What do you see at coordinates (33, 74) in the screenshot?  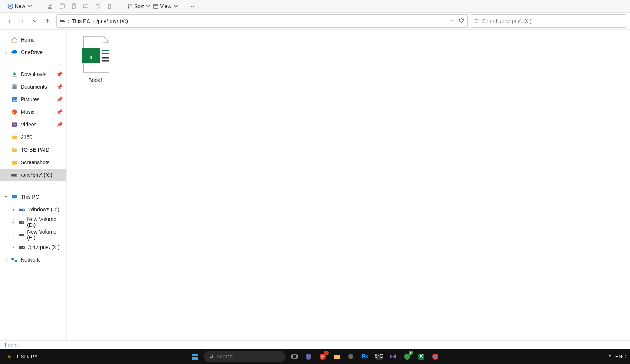 I see `sidebar-item-label: Downloads` at bounding box center [33, 74].